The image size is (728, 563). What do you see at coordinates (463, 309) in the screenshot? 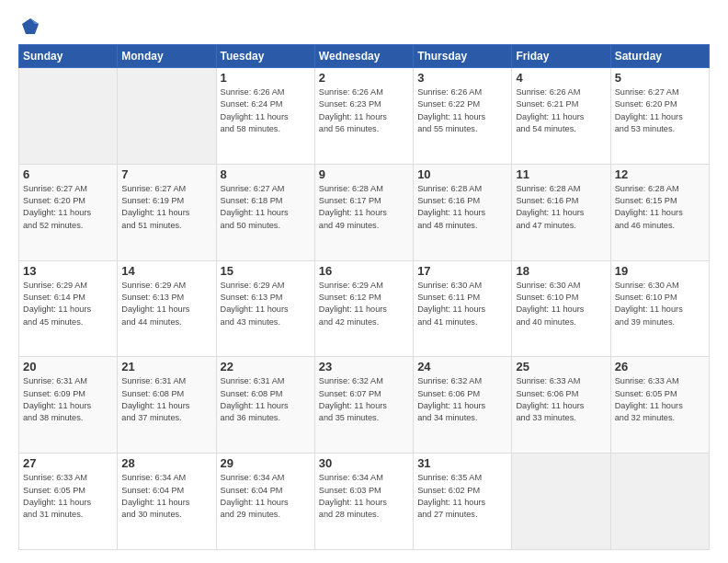
I see `calendar-cell: 17Sunrise: 6:30 AM Sunset: 6:11 PM Dayli…` at bounding box center [463, 309].